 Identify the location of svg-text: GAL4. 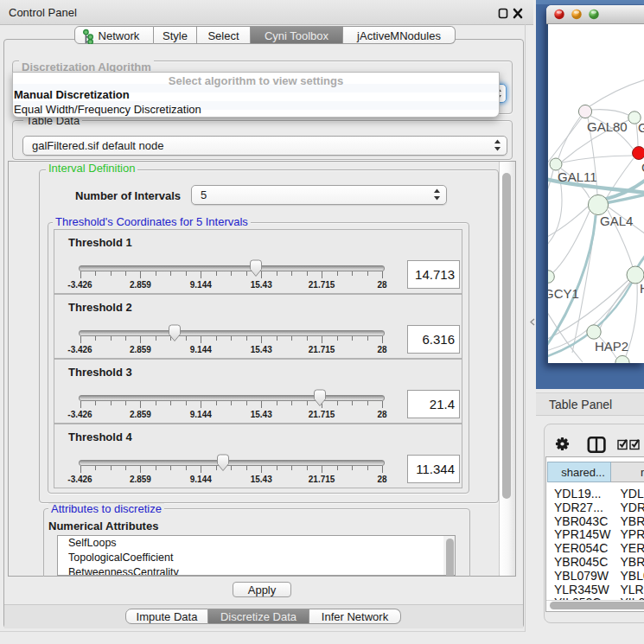
(616, 221).